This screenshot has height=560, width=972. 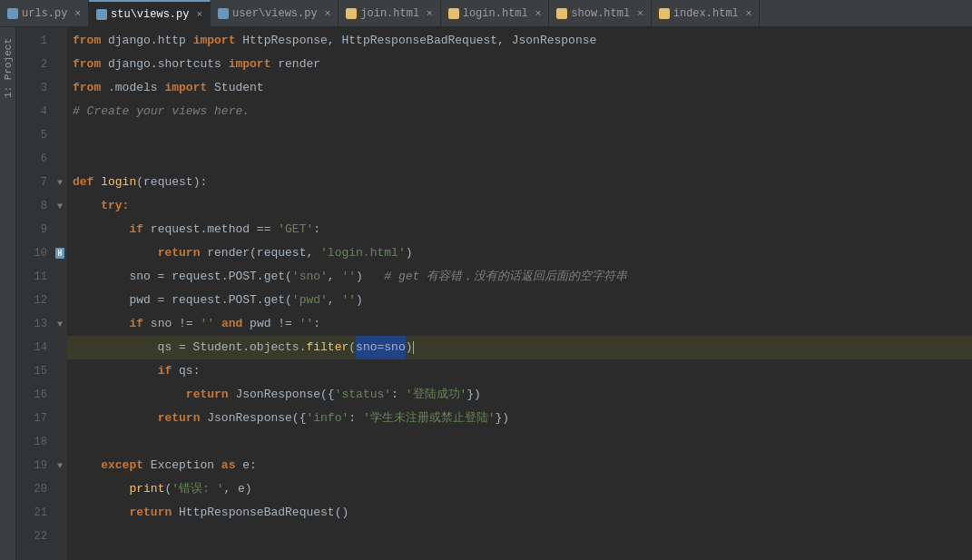 What do you see at coordinates (60, 206) in the screenshot?
I see `gutter-8: ▼` at bounding box center [60, 206].